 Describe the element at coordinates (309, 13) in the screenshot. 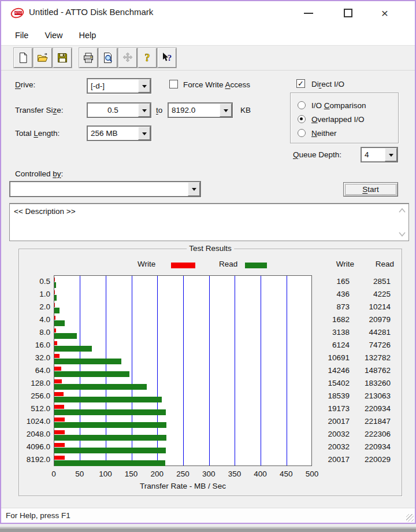

I see `minimize-button` at that location.